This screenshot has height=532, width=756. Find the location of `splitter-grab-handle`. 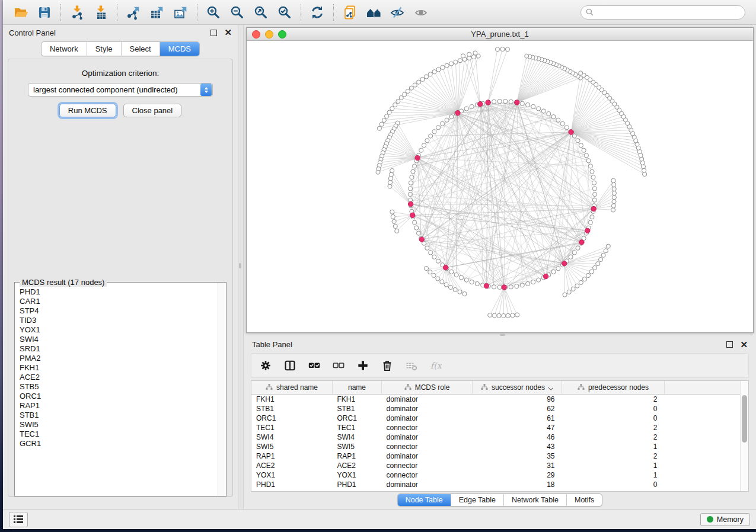

splitter-grab-handle is located at coordinates (503, 335).